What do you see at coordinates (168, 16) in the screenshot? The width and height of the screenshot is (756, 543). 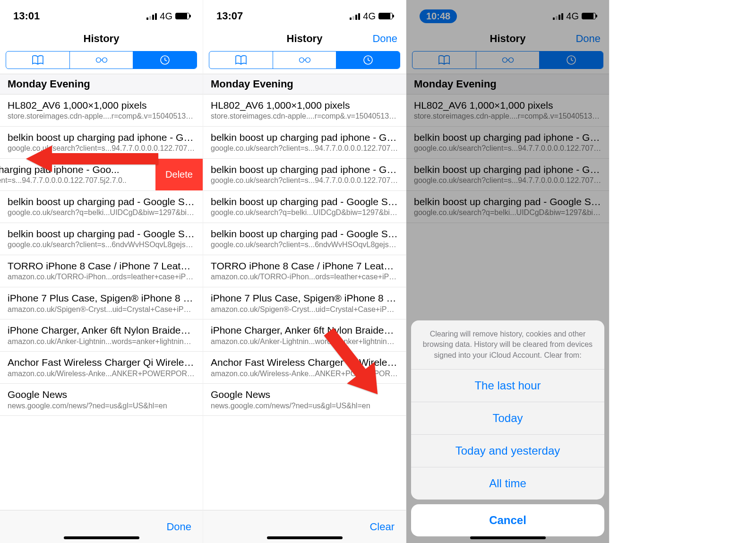 I see `status-indicators: 4G` at bounding box center [168, 16].